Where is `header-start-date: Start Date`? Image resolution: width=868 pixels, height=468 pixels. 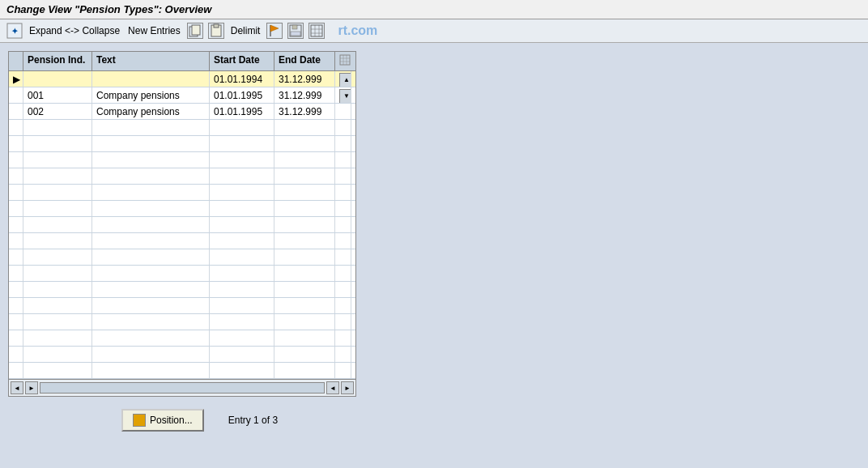 header-start-date: Start Date is located at coordinates (242, 62).